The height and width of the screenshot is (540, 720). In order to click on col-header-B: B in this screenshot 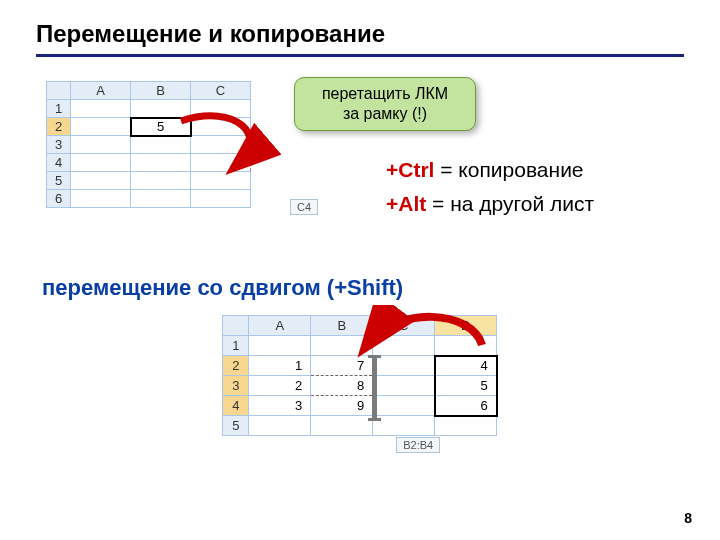, I will do `click(161, 91)`.